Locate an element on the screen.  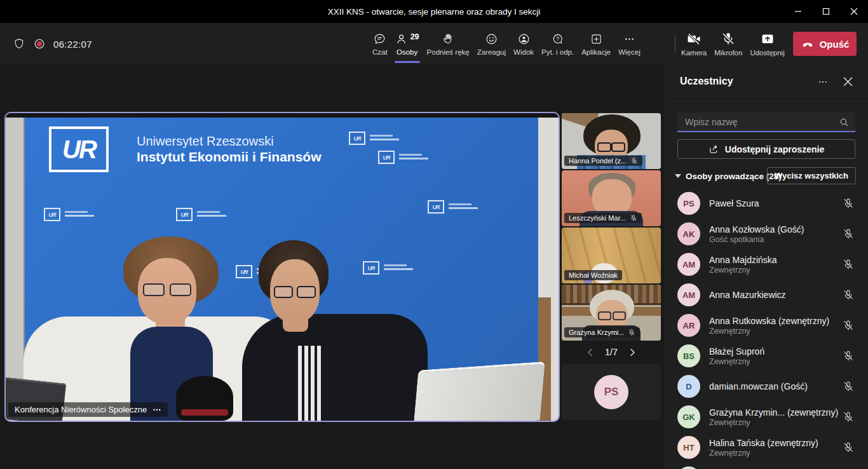
video-thumbnail-grazyna: Grażyna Krzymi... is located at coordinates (611, 313).